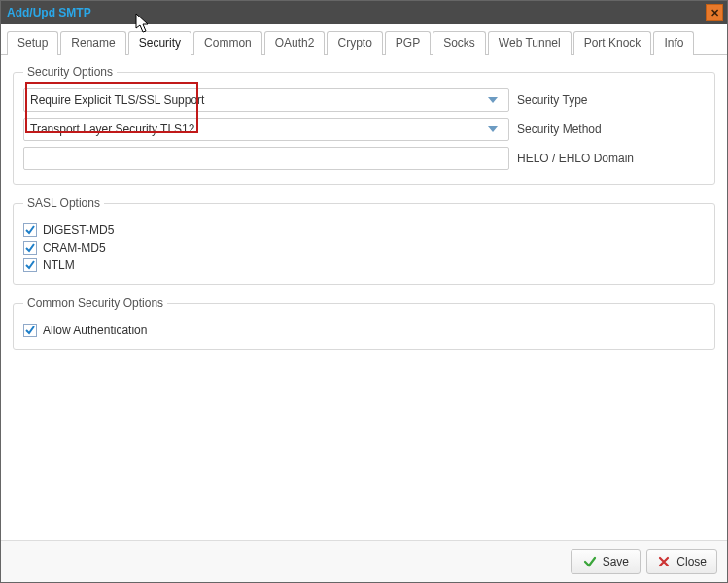 Image resolution: width=728 pixels, height=583 pixels. I want to click on dropdown-value: Require Explicit TLS/SSL Support, so click(257, 100).